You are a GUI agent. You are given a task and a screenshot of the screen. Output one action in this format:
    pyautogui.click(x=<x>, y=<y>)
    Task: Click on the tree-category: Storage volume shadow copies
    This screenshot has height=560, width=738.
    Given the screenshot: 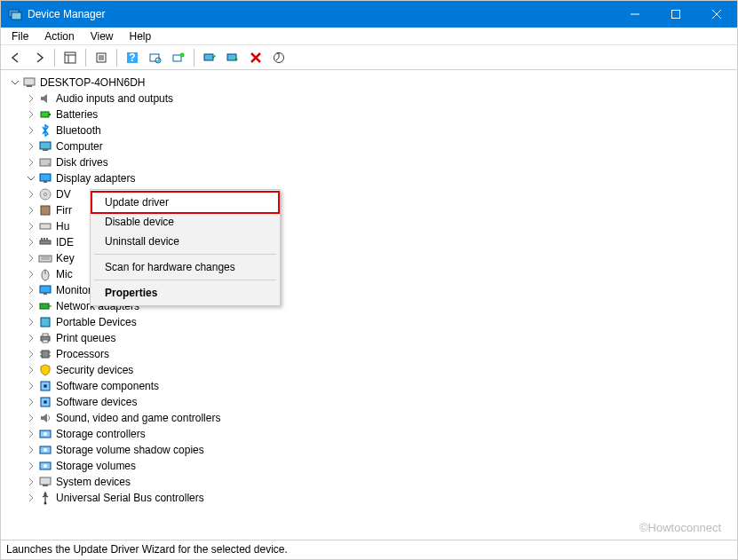 What is the action you would take?
    pyautogui.click(x=371, y=450)
    